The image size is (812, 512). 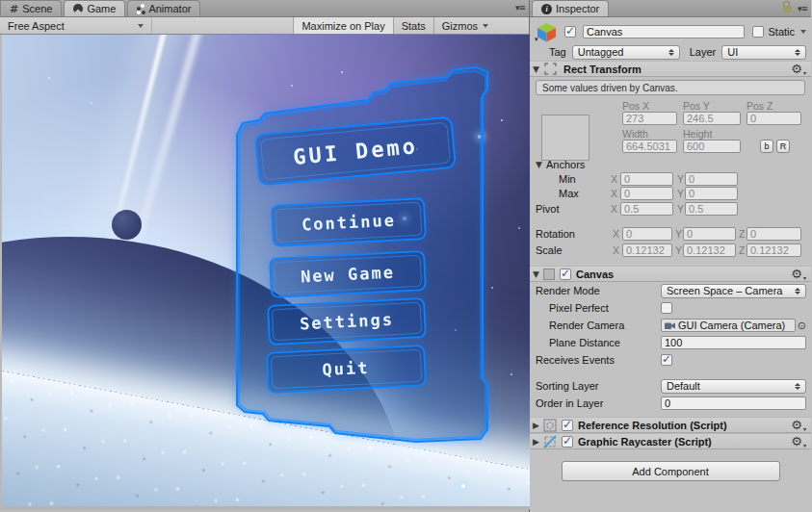 What do you see at coordinates (649, 118) in the screenshot?
I see `pos-x-field: 273` at bounding box center [649, 118].